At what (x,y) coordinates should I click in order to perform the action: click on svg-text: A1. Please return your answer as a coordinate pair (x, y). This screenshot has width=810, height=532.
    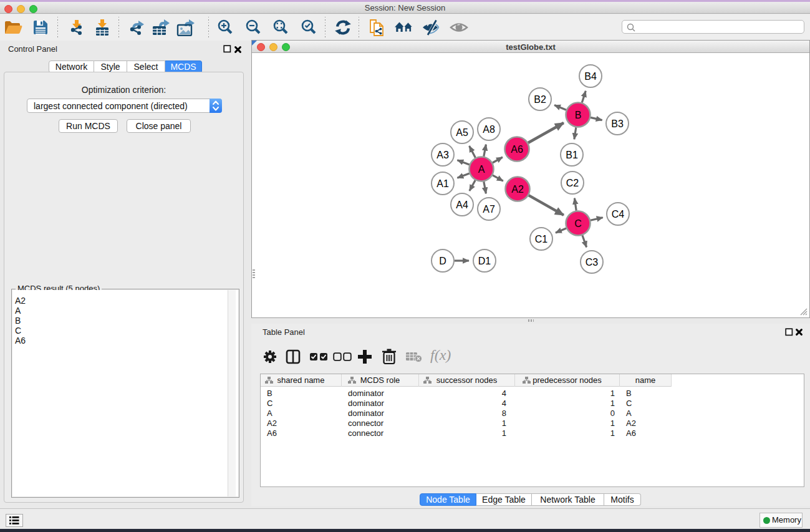
    Looking at the image, I should click on (443, 183).